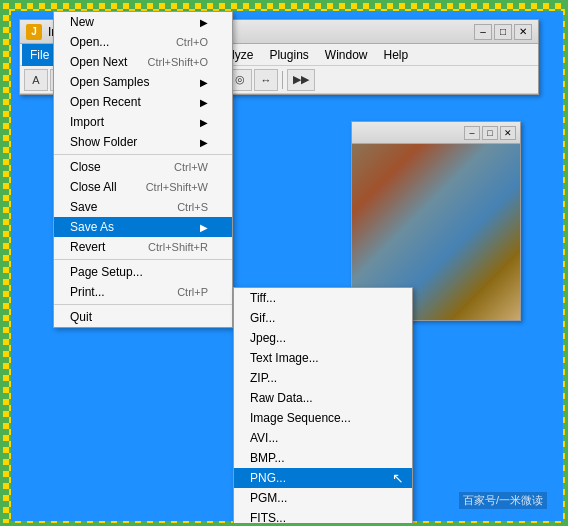 The width and height of the screenshot is (568, 526). I want to click on menu-item-quit: Quit, so click(143, 317).